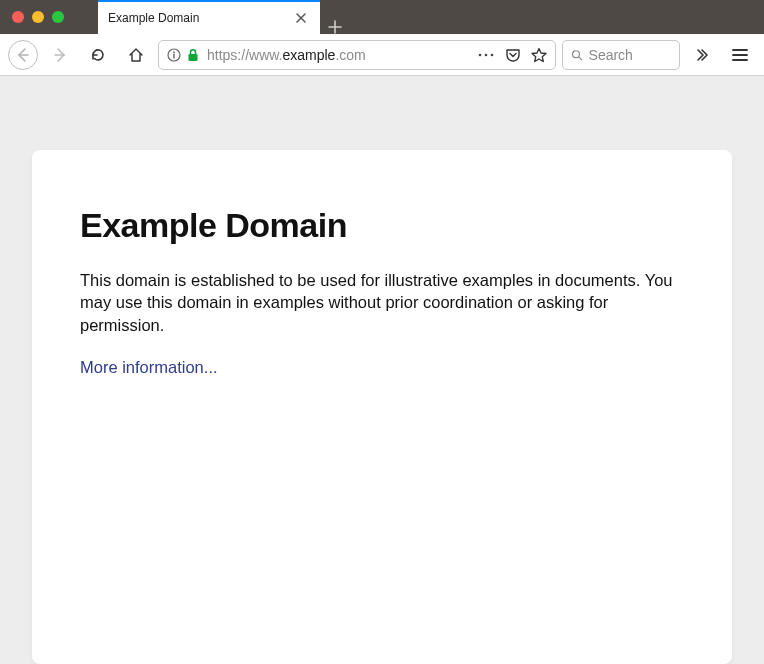  What do you see at coordinates (357, 55) in the screenshot?
I see `url-bar: https://www.example.com` at bounding box center [357, 55].